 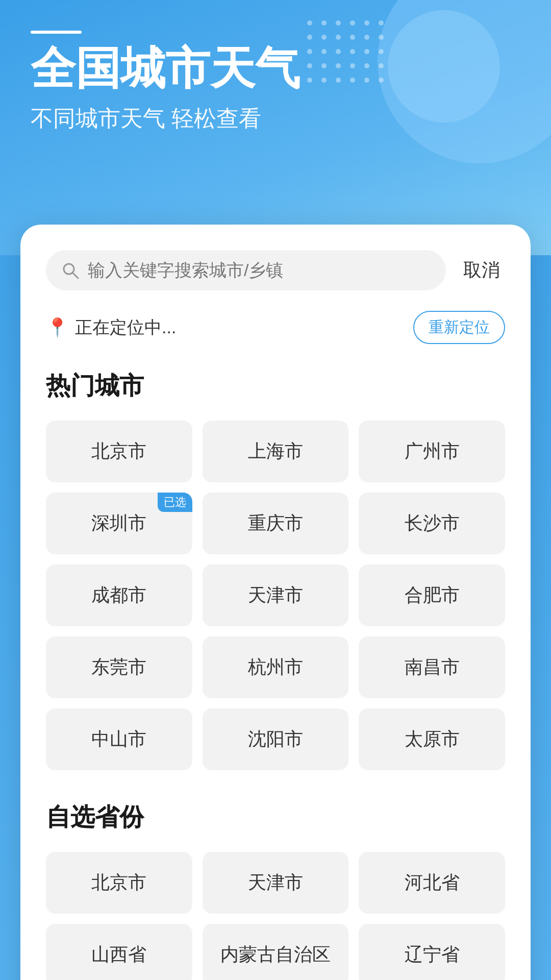 What do you see at coordinates (459, 328) in the screenshot?
I see `relocate-button: 重新定位` at bounding box center [459, 328].